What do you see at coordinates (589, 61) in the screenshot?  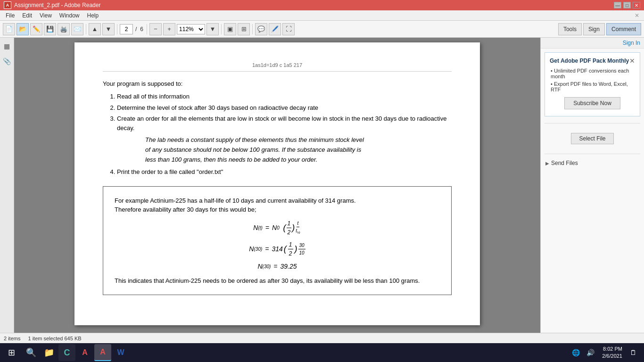 I see `panel-card-title: Get Adobe PDF Pack Monthly` at bounding box center [589, 61].